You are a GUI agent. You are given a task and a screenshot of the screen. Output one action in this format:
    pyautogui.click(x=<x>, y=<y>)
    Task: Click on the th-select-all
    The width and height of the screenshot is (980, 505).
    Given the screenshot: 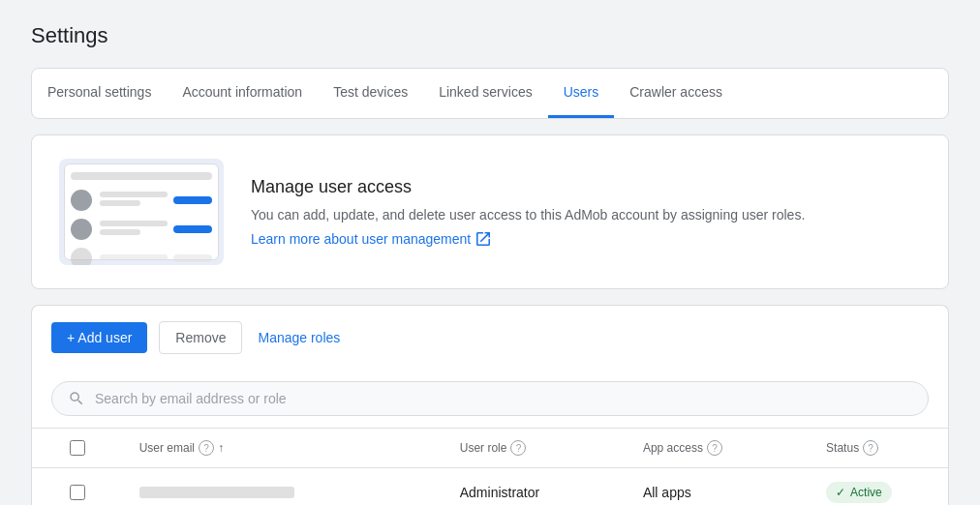 What is the action you would take?
    pyautogui.click(x=77, y=449)
    